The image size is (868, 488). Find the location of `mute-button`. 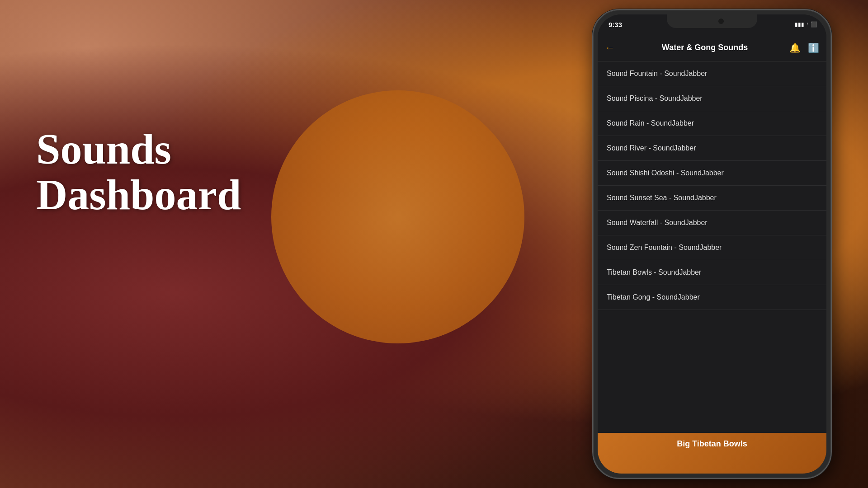

mute-button is located at coordinates (593, 91).